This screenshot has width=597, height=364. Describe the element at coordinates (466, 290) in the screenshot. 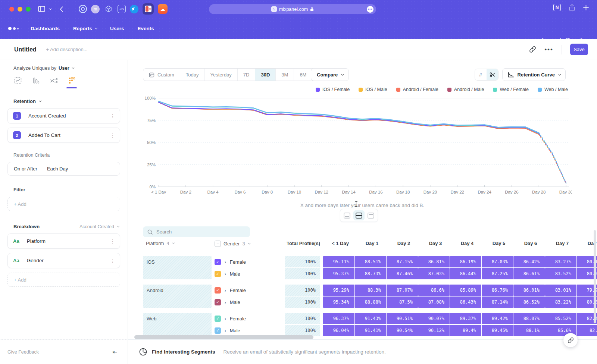

I see `retention-value-cell: 85.89%` at that location.